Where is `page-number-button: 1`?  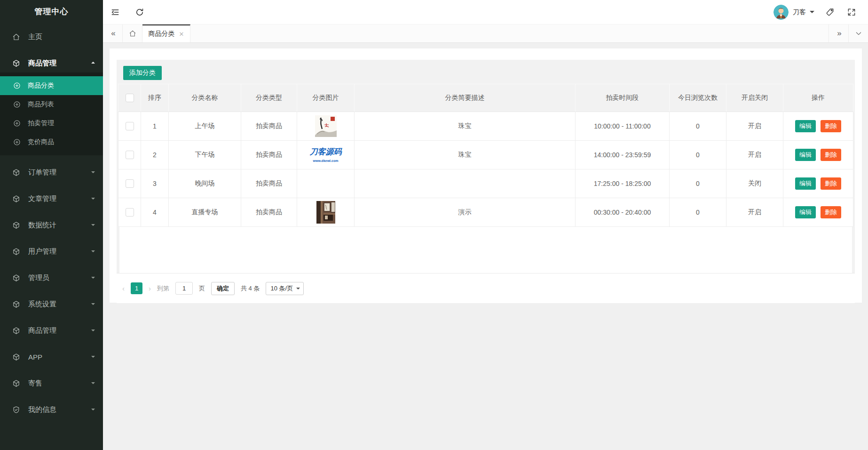
page-number-button: 1 is located at coordinates (136, 288).